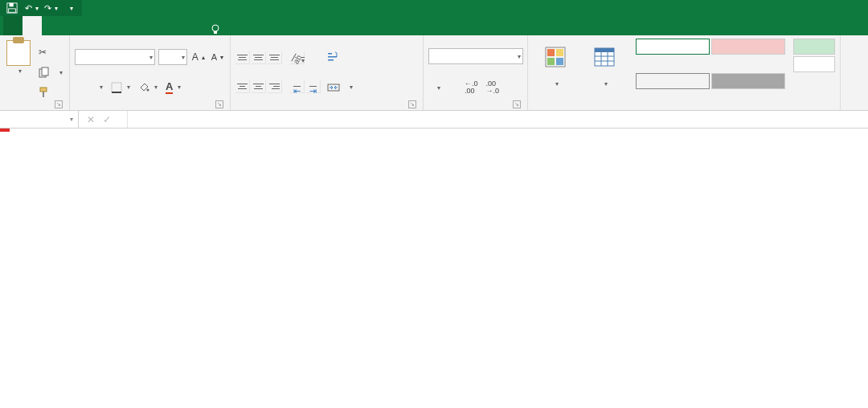  Describe the element at coordinates (148, 26) in the screenshot. I see `tab-view` at that location.